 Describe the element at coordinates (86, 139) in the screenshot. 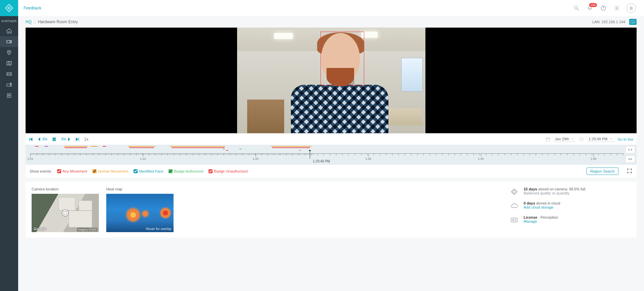

I see `playback-speed: 1x` at that location.